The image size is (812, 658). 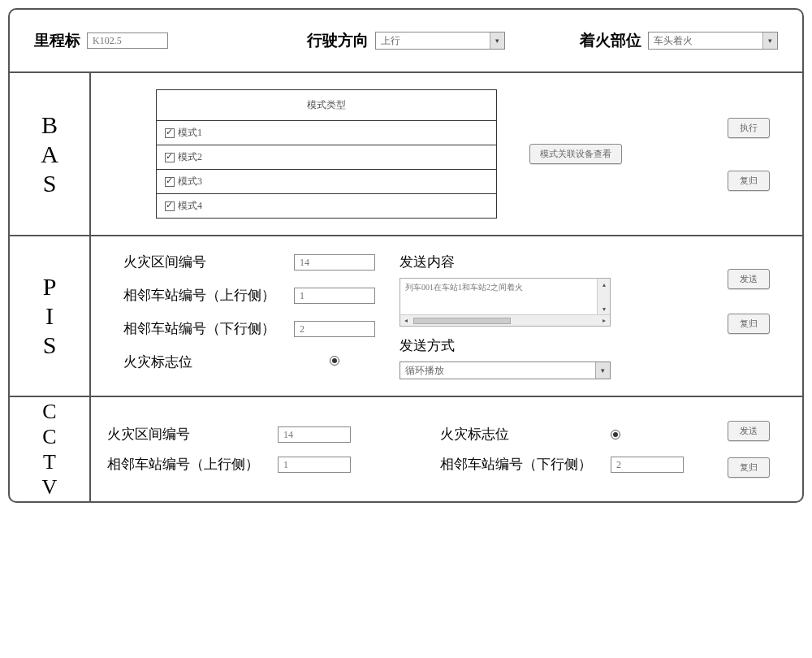 I want to click on cctv-up-label: 相邻车站编号（上行侧）, so click(x=188, y=465).